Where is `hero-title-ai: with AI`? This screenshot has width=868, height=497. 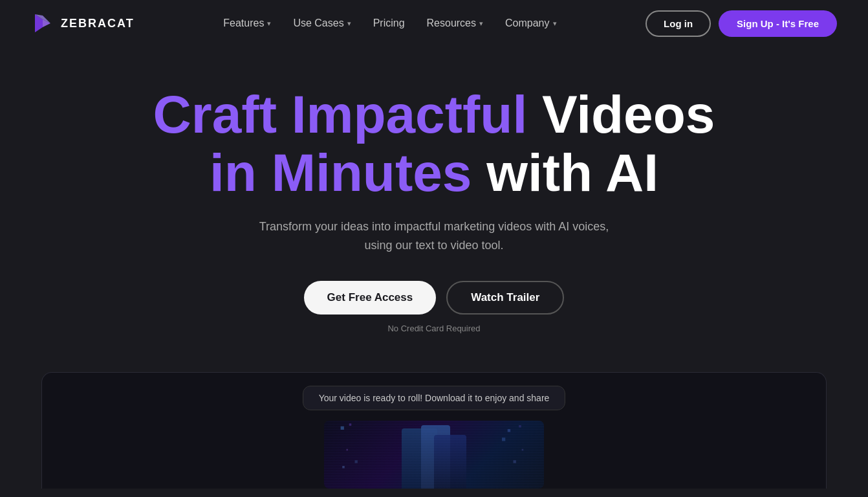
hero-title-ai: with AI is located at coordinates (572, 172).